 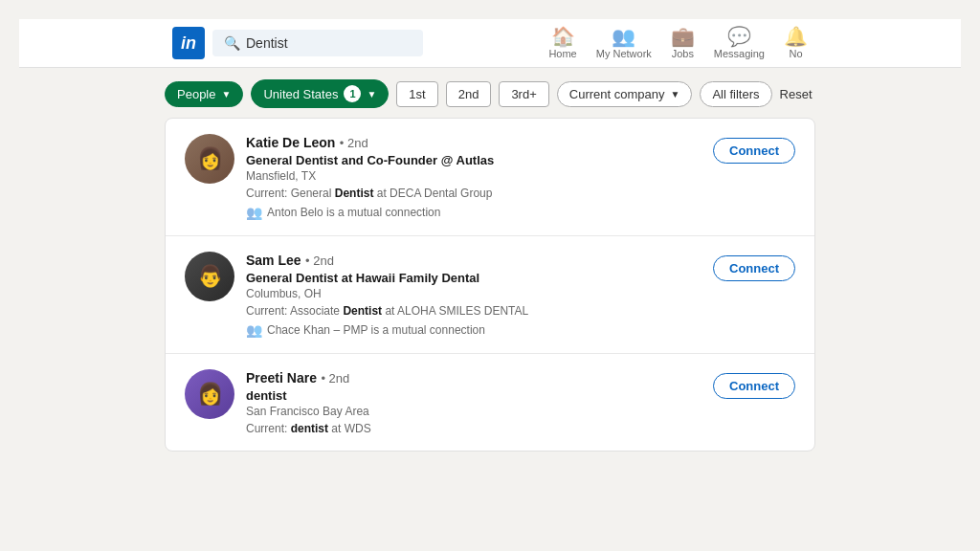 What do you see at coordinates (371, 94) in the screenshot?
I see `us-chevron-icon: ▼` at bounding box center [371, 94].